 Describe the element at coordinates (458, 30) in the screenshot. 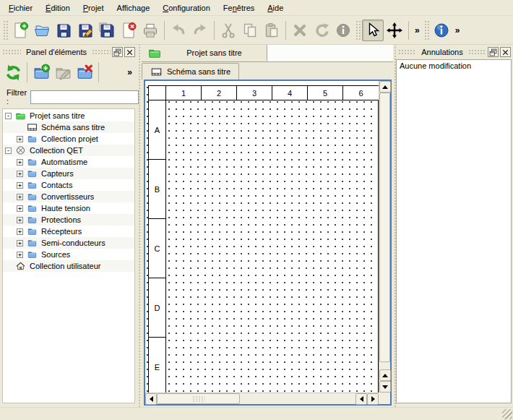

I see `toolbar-overflow-button-2: »` at that location.